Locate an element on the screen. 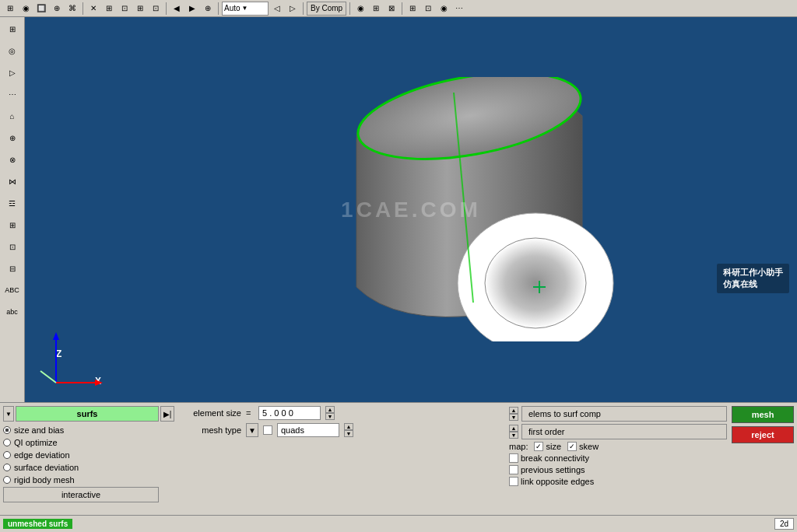  element-size-row: element size = ▲ ▼ is located at coordinates (342, 413).